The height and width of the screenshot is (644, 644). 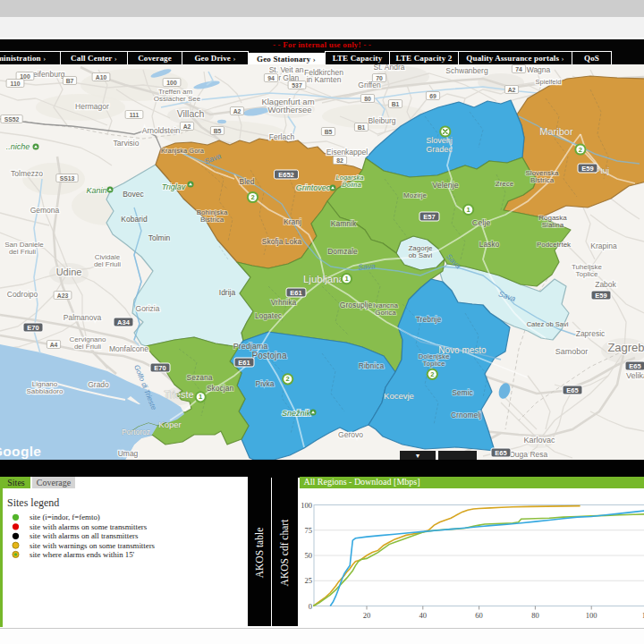 I want to click on svg-text: A4, so click(x=54, y=345).